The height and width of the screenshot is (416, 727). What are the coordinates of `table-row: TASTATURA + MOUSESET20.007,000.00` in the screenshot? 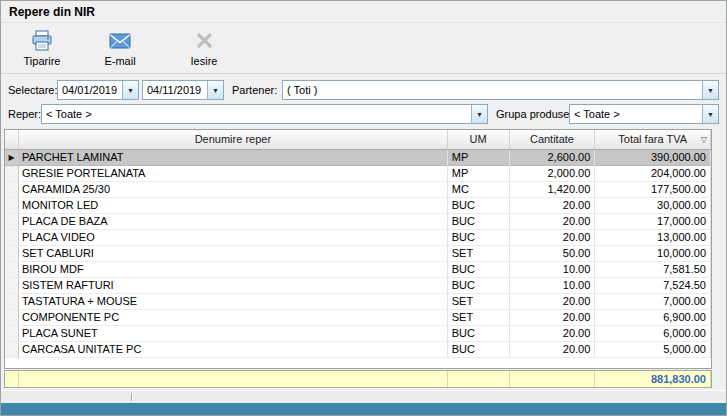 It's located at (358, 302).